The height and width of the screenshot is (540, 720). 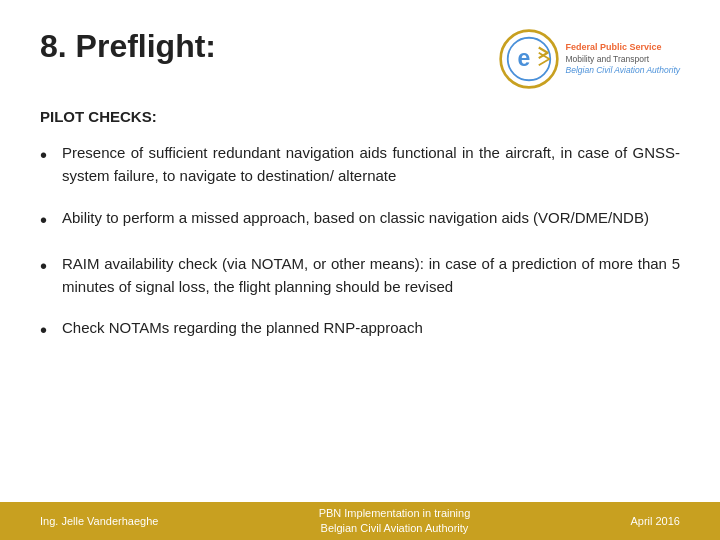 I want to click on header-row: 8. Preflight: e Federal Public Service M…, so click(x=360, y=59).